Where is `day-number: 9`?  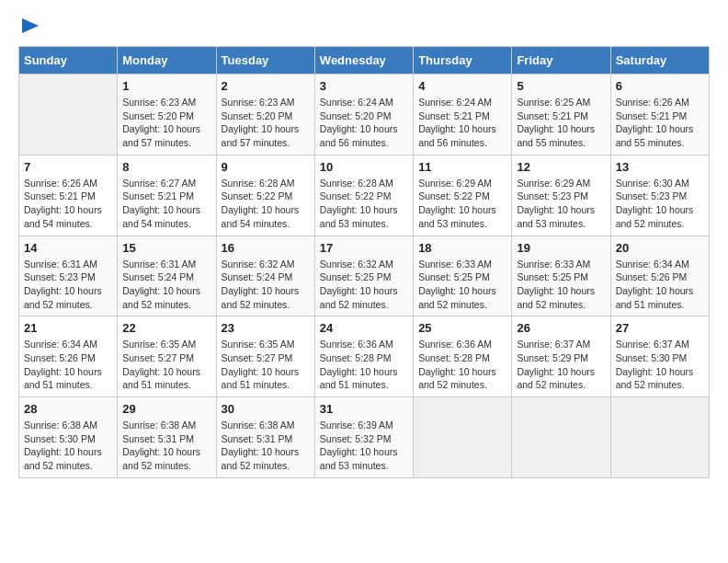 day-number: 9 is located at coordinates (266, 167).